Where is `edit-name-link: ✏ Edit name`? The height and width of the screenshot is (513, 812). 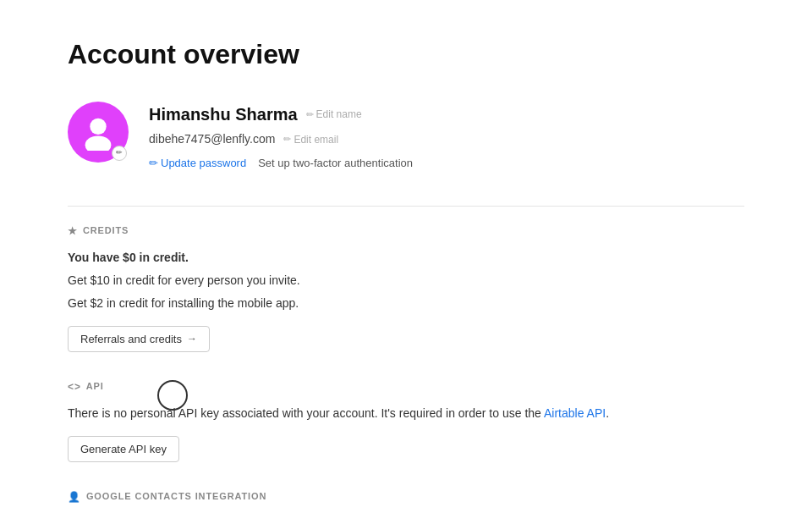 edit-name-link: ✏ Edit name is located at coordinates (334, 114).